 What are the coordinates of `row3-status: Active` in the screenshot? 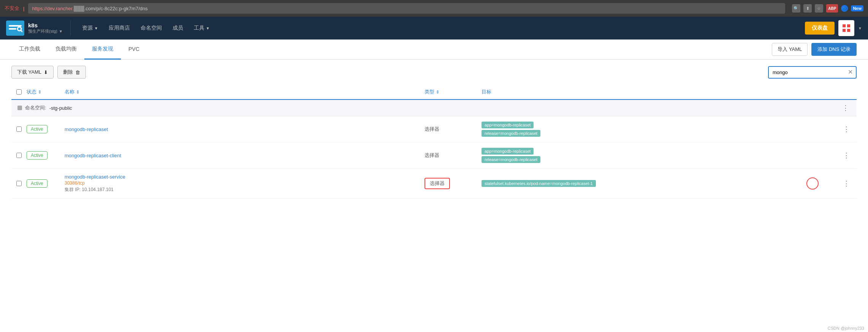 It's located at (46, 183).